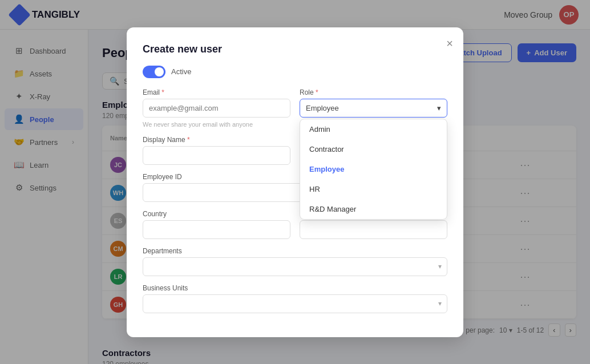  Describe the element at coordinates (373, 149) in the screenshot. I see `role-option-contractor: Contractor` at that location.